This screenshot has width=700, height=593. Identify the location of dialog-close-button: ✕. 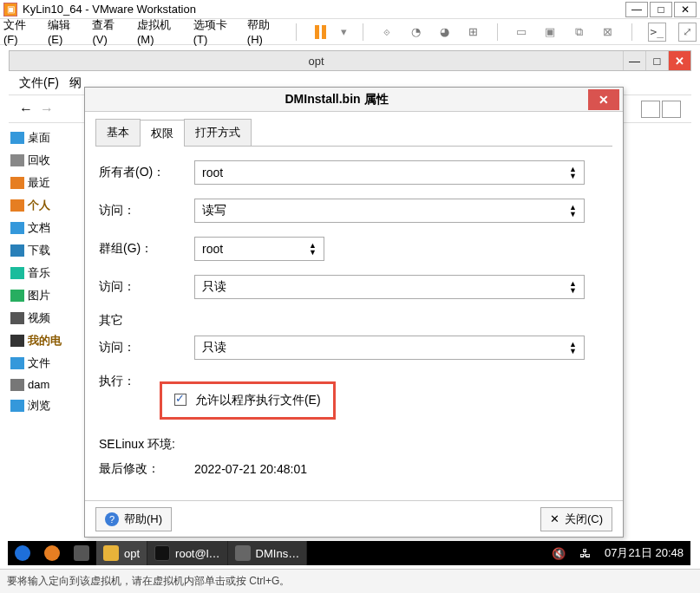
(604, 100).